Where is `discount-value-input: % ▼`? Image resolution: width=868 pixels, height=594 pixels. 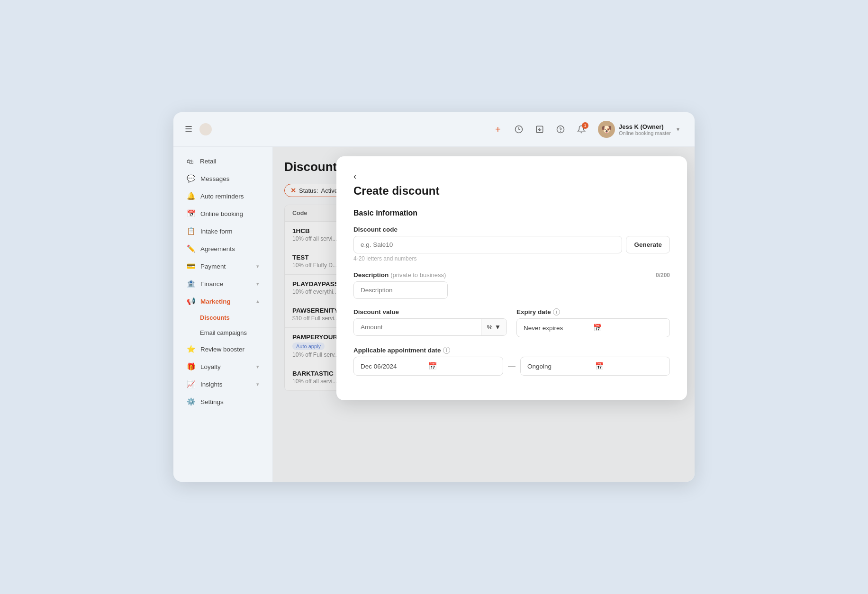 discount-value-input: % ▼ is located at coordinates (430, 327).